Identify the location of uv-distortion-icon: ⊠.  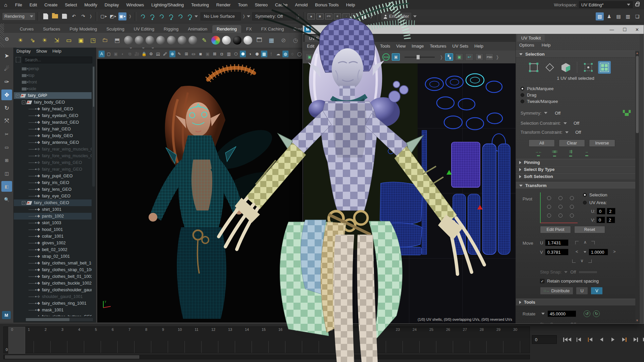
(479, 57).